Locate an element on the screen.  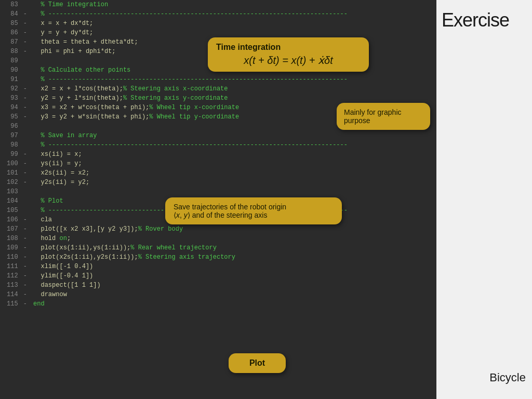
table-row: 91 % -----------------------------------… is located at coordinates (218, 79).